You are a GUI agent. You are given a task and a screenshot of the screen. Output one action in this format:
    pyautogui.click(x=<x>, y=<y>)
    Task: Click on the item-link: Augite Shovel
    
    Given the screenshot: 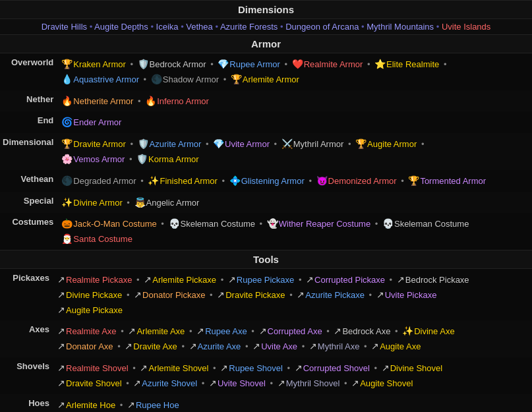 What is the action you would take?
    pyautogui.click(x=386, y=384)
    